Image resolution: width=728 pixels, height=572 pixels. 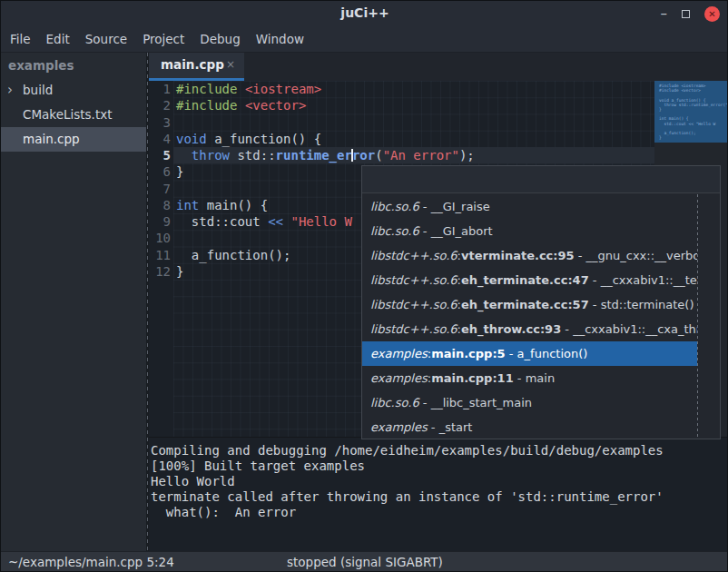 What do you see at coordinates (280, 39) in the screenshot?
I see `menu-item-window: Window` at bounding box center [280, 39].